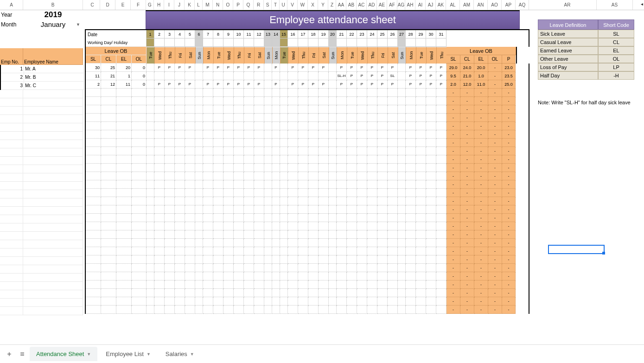 This screenshot has height=363, width=644. Describe the element at coordinates (94, 84) in the screenshot. I see `sl-value: 2` at that location.